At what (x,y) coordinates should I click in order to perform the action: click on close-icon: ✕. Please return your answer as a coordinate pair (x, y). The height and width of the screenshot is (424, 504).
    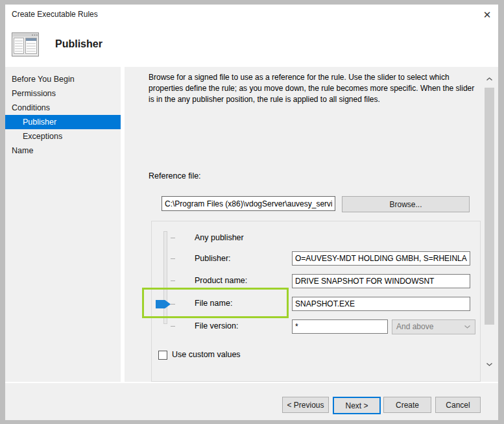
    Looking at the image, I should click on (487, 15).